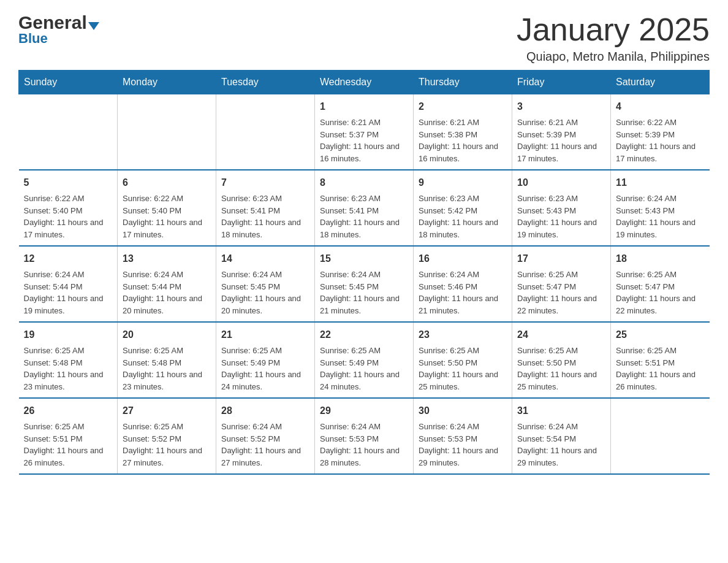 The height and width of the screenshot is (563, 728). I want to click on logo-wrapper: General, so click(59, 23).